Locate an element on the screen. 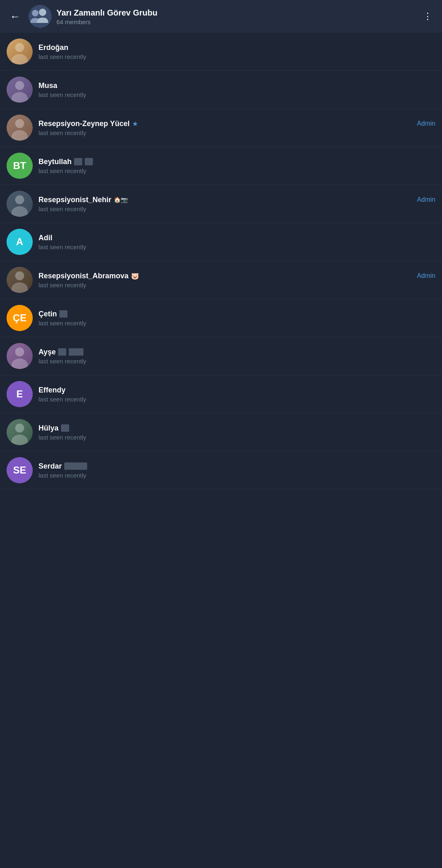 Image resolution: width=442 pixels, height=868 pixels. list-item: Resepsiyonist_Nehir 🏠📷 Admin last seen r… is located at coordinates (221, 204).